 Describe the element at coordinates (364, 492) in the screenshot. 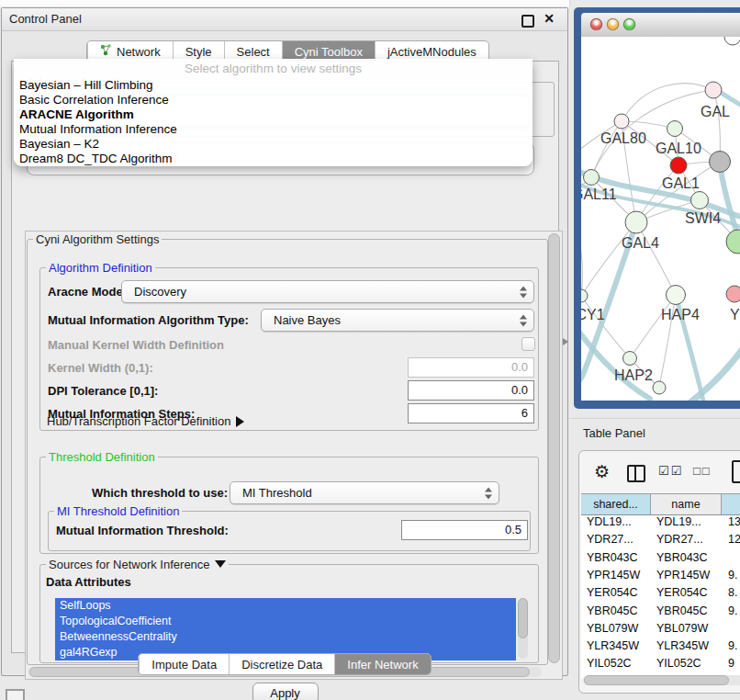

I see `which-threshold-combo: MI Threshold` at that location.